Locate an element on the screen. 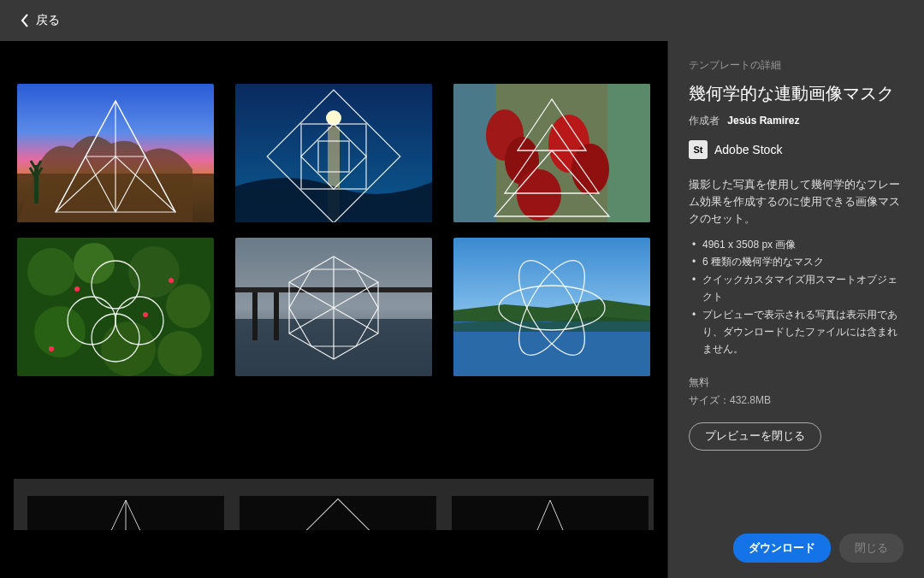  template-title: 幾何学的な連動画像マスク is located at coordinates (796, 93).